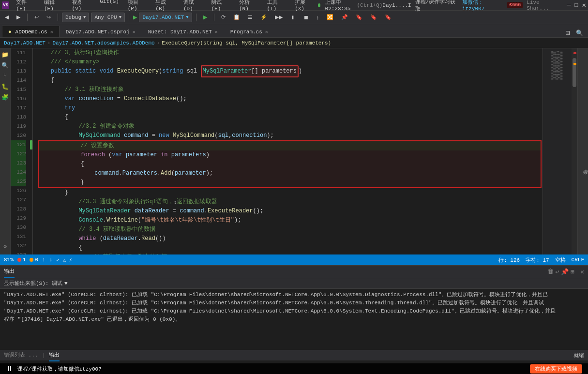 The height and width of the screenshot is (374, 588). I want to click on toolbar-icon9: 🔀, so click(330, 17).